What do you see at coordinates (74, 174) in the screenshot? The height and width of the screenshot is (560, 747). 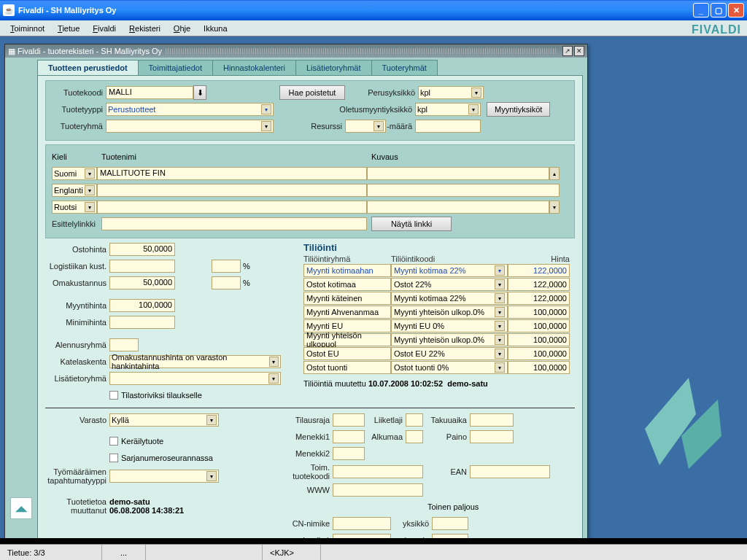 I see `lang-suomi-select: Suomi▾` at bounding box center [74, 174].